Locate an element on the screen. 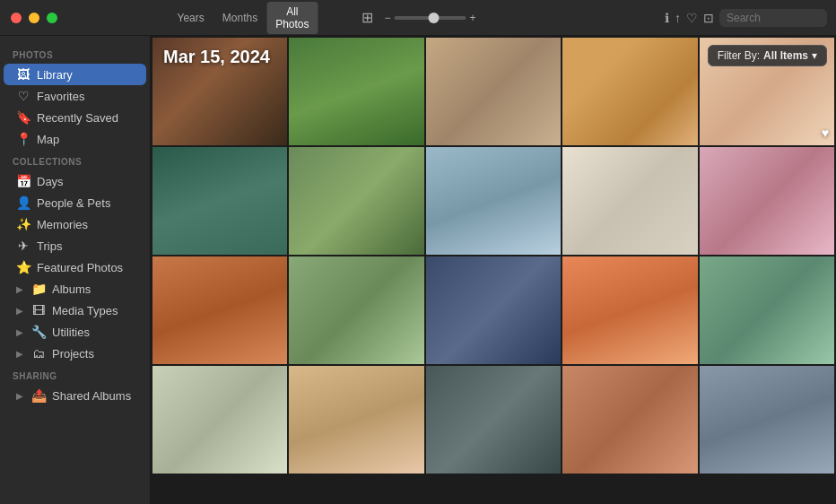 The image size is (836, 504). sidebar-item-people-pets: 👤 People & Pets is located at coordinates (75, 203).